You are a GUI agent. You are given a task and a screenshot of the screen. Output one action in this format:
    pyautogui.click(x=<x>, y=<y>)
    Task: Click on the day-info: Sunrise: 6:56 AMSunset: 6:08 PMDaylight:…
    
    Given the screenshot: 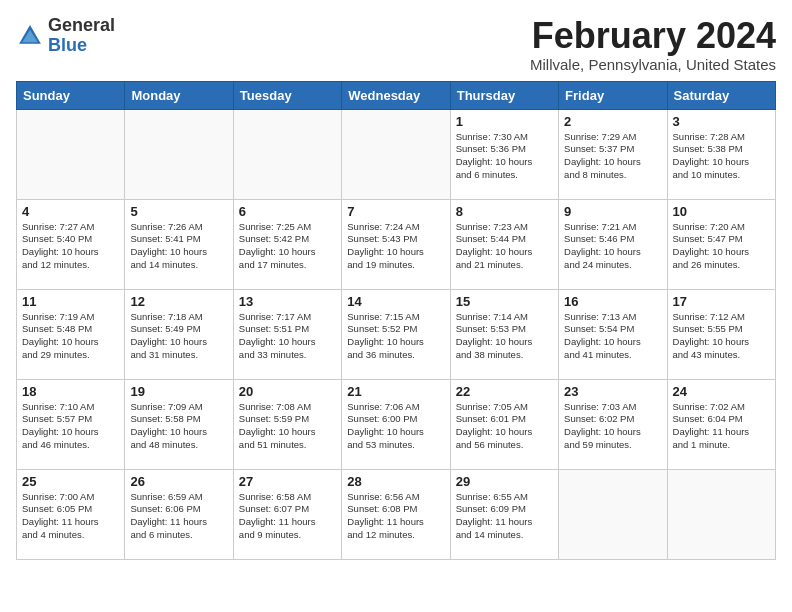 What is the action you would take?
    pyautogui.click(x=396, y=516)
    